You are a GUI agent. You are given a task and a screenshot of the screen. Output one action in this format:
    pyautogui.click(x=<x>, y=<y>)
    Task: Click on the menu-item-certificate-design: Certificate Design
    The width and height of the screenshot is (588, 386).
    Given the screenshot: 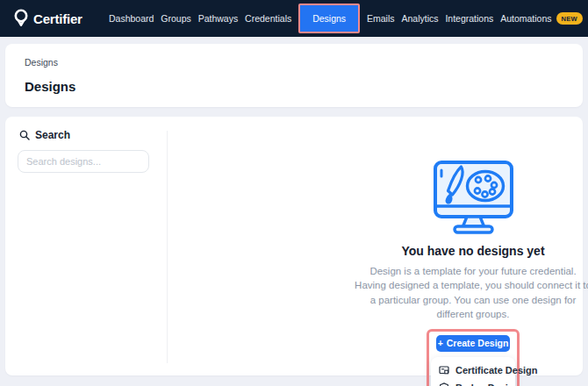 What is the action you would take?
    pyautogui.click(x=473, y=370)
    